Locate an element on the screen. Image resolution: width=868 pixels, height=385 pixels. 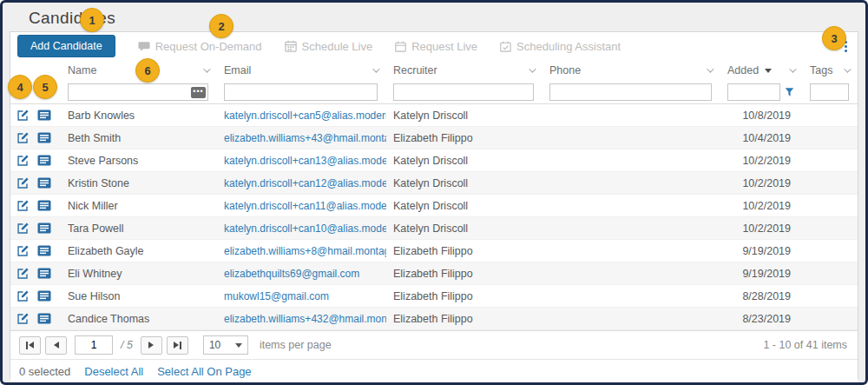
add-candidate-button: Add Candidate is located at coordinates (66, 46).